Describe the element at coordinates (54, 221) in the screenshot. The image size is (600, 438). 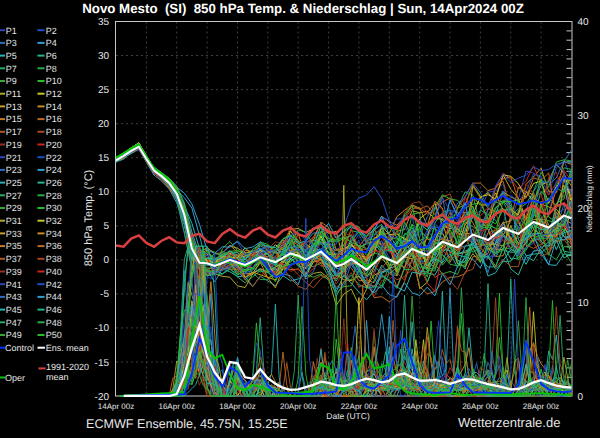
I see `svg-text: P32` at that location.